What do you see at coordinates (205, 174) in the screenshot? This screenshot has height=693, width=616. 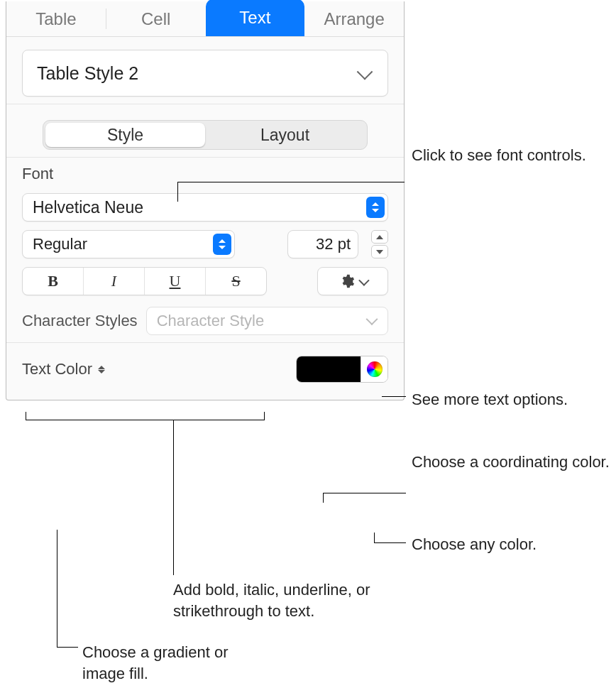 I see `font-section-label: Font` at bounding box center [205, 174].